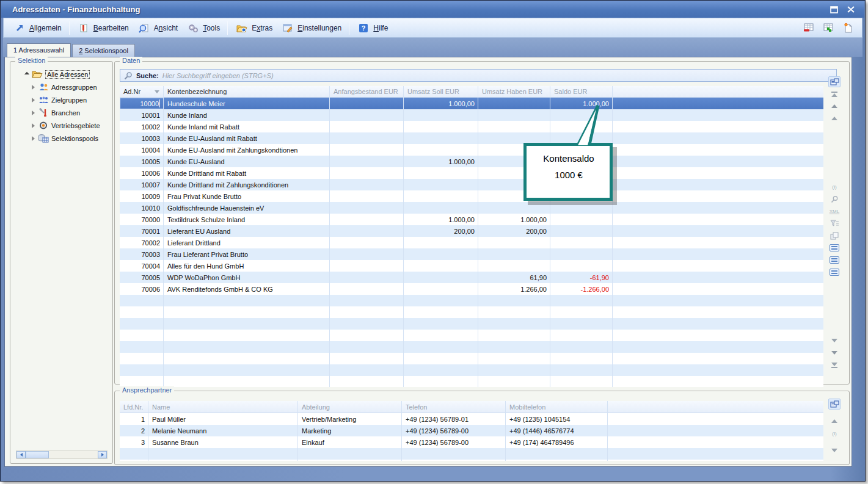 The image size is (868, 484). Describe the element at coordinates (37, 28) in the screenshot. I see `menu-allgemein: Allgemein` at that location.